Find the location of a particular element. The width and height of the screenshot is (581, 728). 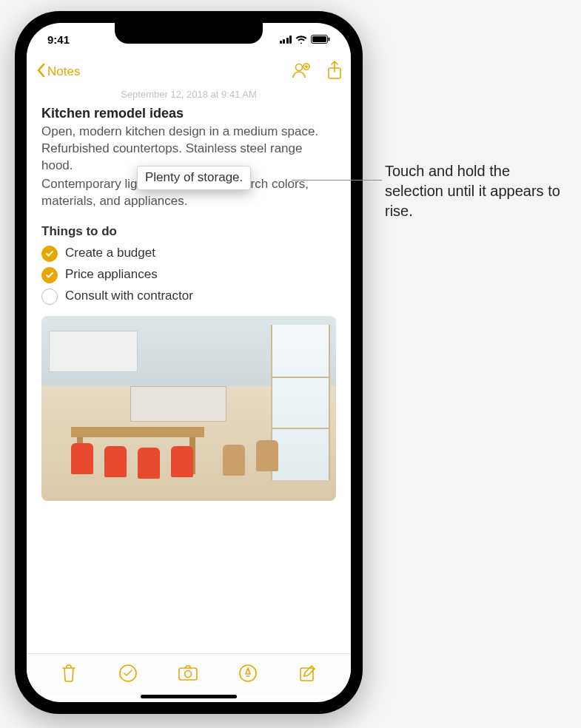

callout-leader-line is located at coordinates (337, 181).